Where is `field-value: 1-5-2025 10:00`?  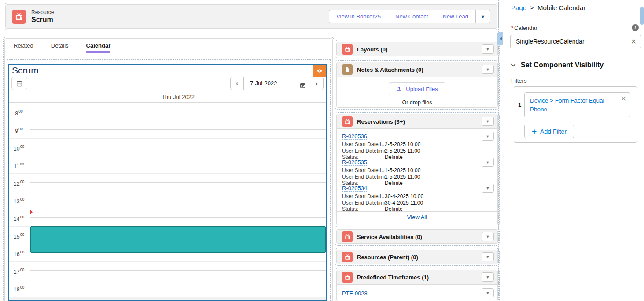 field-value: 1-5-2025 10:00 is located at coordinates (402, 171).